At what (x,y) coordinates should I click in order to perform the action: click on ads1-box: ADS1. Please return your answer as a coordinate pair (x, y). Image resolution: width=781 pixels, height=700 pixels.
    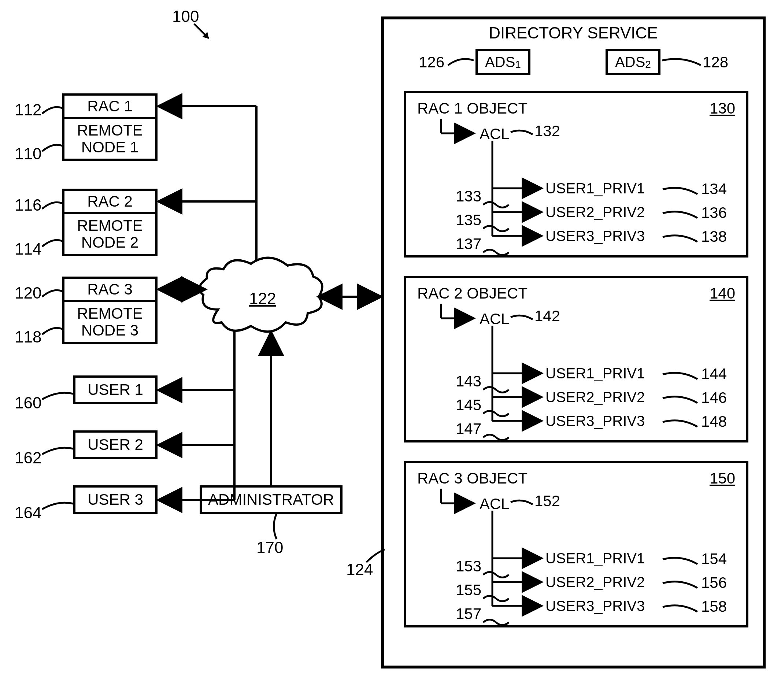
    Looking at the image, I should click on (503, 62).